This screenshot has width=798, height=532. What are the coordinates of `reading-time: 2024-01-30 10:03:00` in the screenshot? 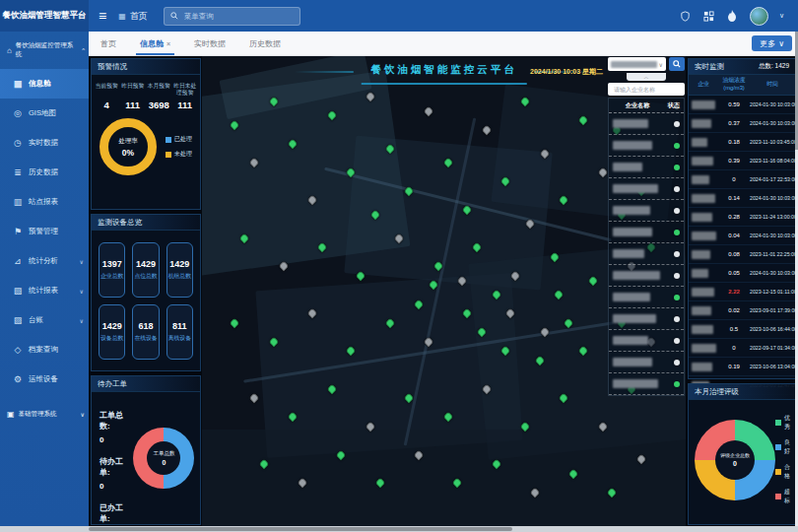 It's located at (773, 123).